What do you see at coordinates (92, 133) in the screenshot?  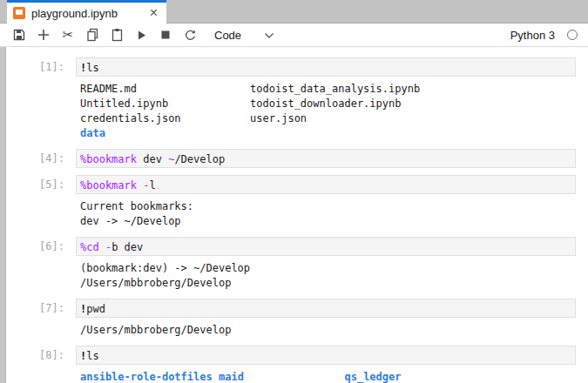 I see `directory-name: data` at bounding box center [92, 133].